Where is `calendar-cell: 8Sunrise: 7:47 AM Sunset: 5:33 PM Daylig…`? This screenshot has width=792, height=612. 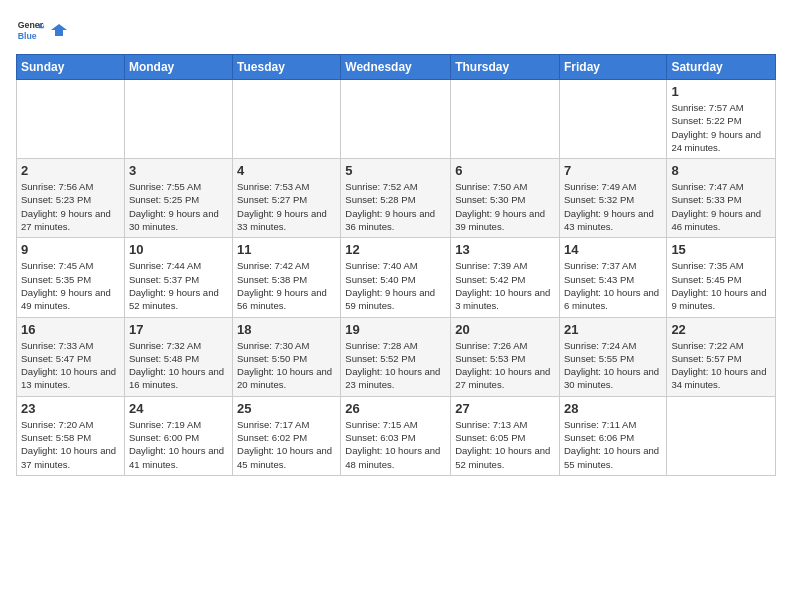
calendar-cell: 8Sunrise: 7:47 AM Sunset: 5:33 PM Daylig… is located at coordinates (722, 198).